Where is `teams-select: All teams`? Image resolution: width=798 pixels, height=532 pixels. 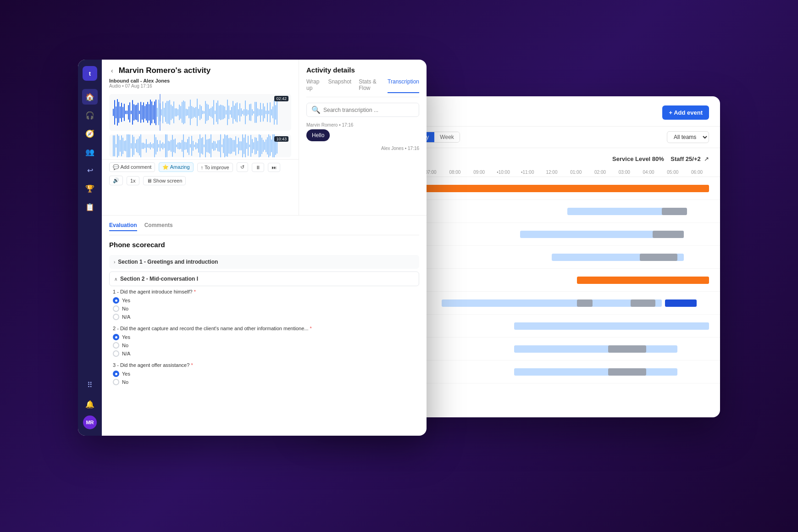
teams-select: All teams is located at coordinates (688, 137).